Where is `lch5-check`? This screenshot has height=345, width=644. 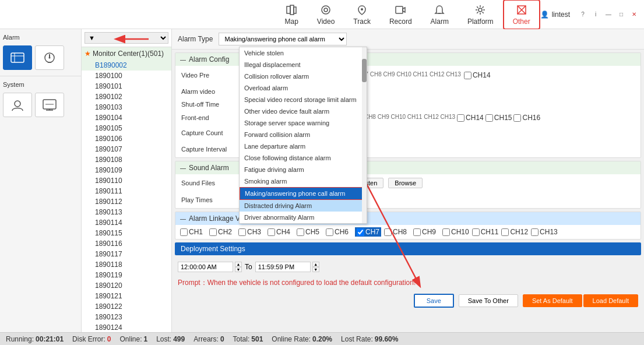
lch5-check is located at coordinates (301, 232).